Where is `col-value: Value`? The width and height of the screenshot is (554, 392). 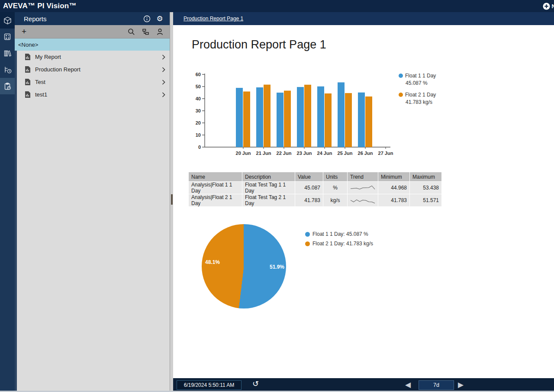
col-value: Value is located at coordinates (309, 177).